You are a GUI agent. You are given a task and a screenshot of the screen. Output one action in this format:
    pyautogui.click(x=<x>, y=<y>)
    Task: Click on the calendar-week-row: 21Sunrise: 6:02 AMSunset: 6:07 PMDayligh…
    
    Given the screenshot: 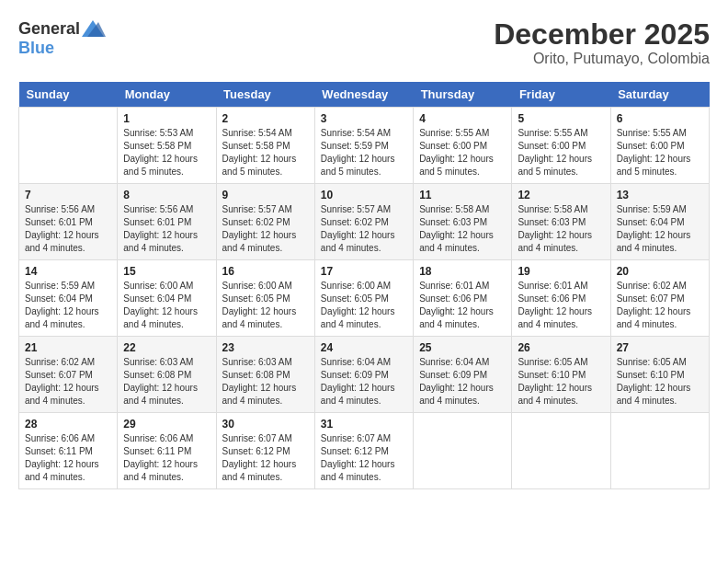 What is the action you would take?
    pyautogui.click(x=364, y=375)
    